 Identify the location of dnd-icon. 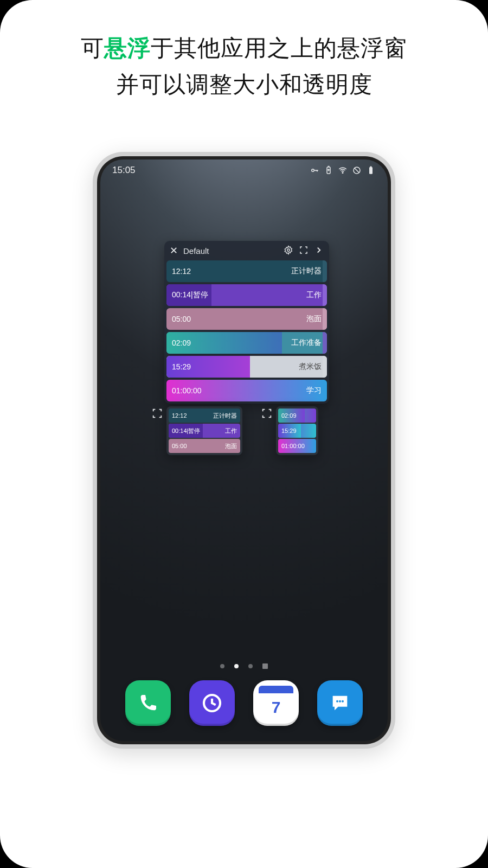
(357, 170).